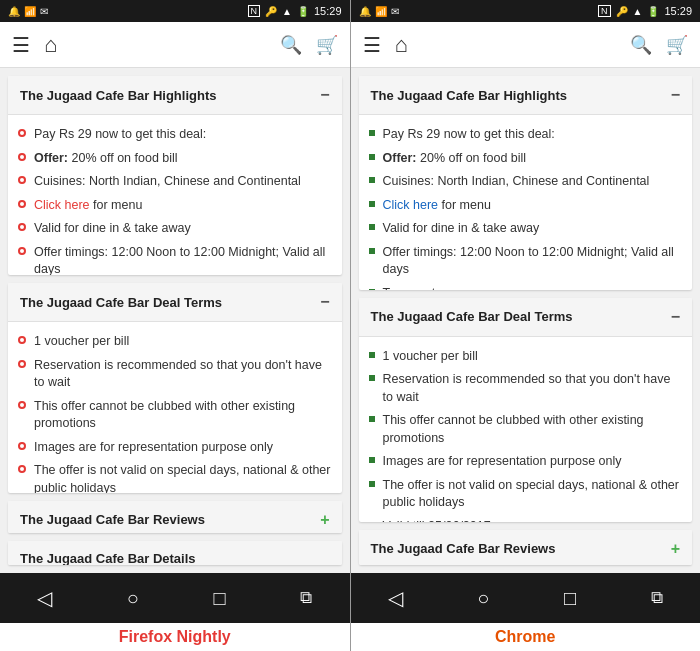 The height and width of the screenshot is (651, 700). What do you see at coordinates (402, 45) in the screenshot?
I see `chrome-home-icon: ⌂` at bounding box center [402, 45].